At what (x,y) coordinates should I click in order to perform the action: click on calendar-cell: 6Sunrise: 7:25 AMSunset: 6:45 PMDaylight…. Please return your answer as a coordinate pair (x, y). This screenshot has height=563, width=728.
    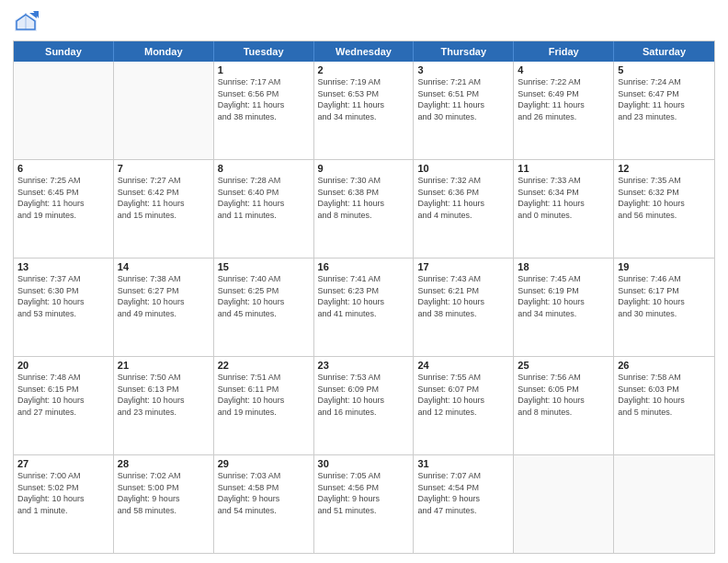
    Looking at the image, I should click on (64, 209).